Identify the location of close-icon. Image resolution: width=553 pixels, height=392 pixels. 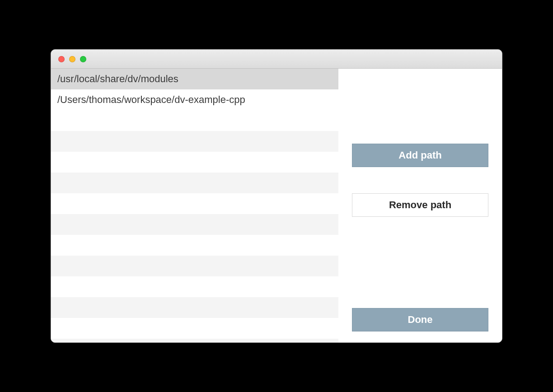
(61, 59).